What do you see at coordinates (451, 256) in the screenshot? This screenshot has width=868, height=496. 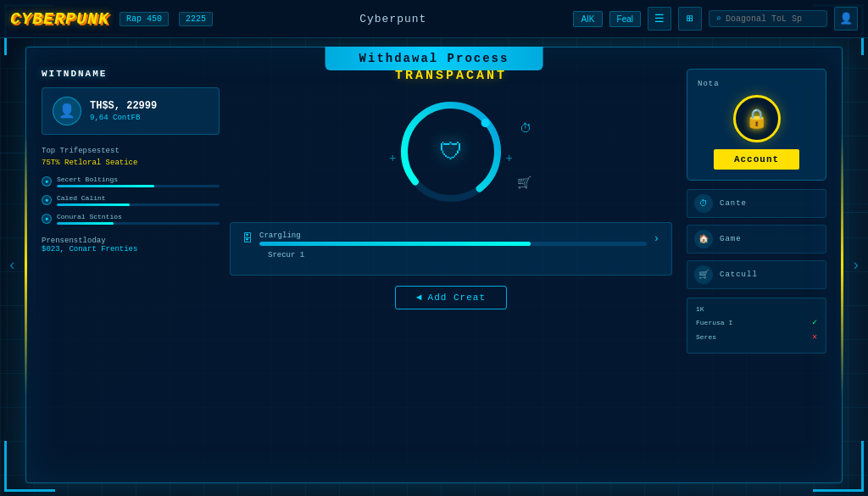 I see `progress-sub-row: Srecur 1` at bounding box center [451, 256].